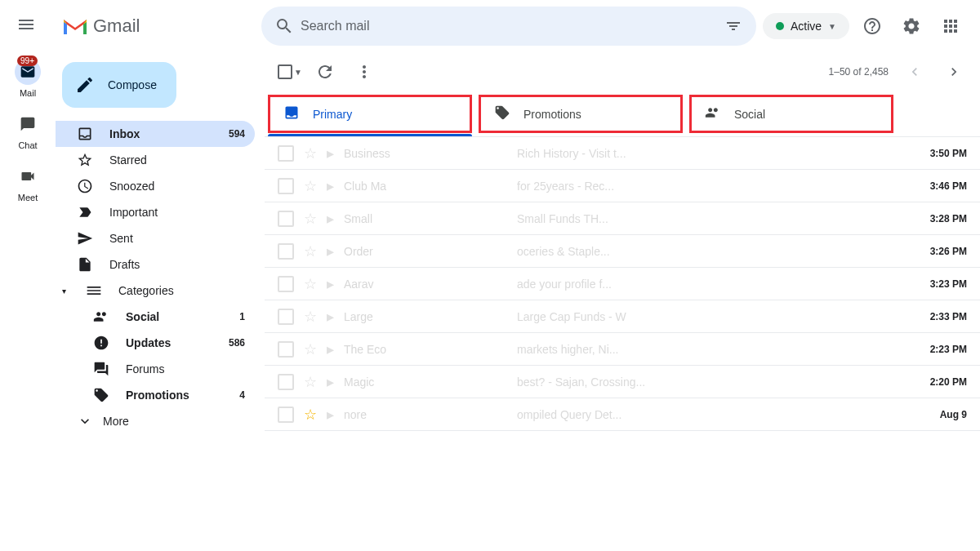 The width and height of the screenshot is (980, 551). What do you see at coordinates (806, 26) in the screenshot?
I see `status-label: Active` at bounding box center [806, 26].